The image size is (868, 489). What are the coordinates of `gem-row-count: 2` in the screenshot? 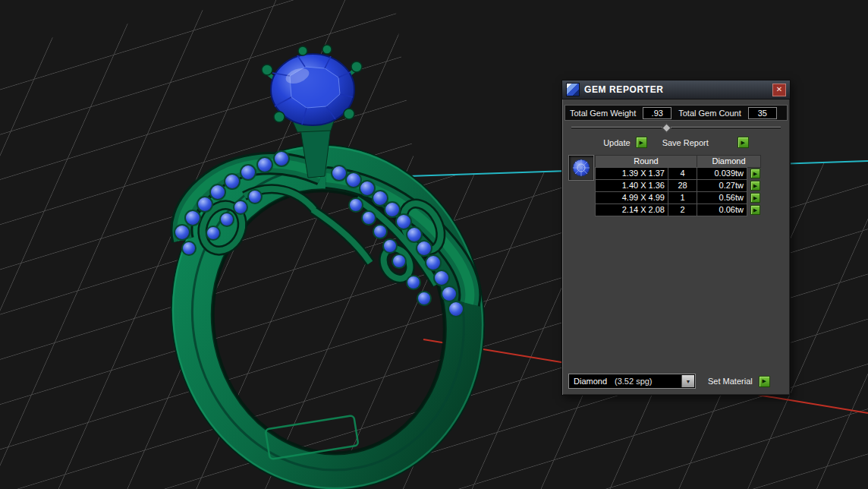 It's located at (683, 210).